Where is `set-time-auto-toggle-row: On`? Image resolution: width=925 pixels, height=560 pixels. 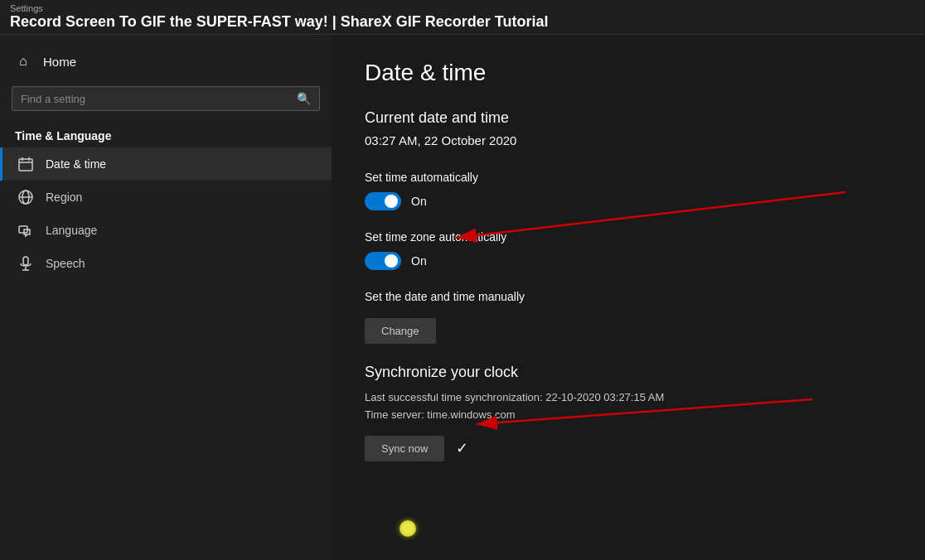 set-time-auto-toggle-row: On is located at coordinates (628, 201).